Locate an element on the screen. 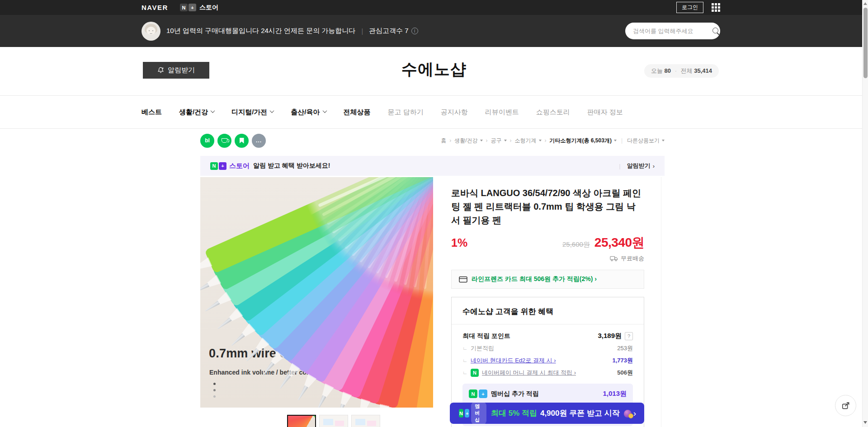 The width and height of the screenshot is (868, 427). naver-logo: NAVER is located at coordinates (155, 7).